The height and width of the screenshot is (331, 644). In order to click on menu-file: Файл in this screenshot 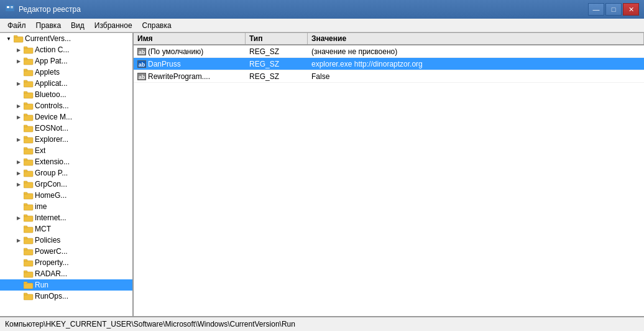, I will do `click(17, 26)`.